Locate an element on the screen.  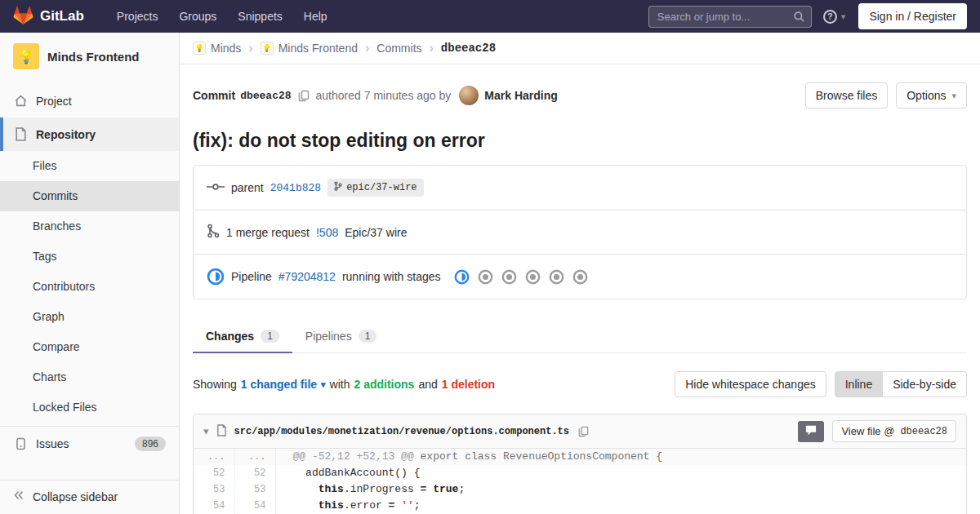
sidebar-item-label: Project is located at coordinates (54, 101).